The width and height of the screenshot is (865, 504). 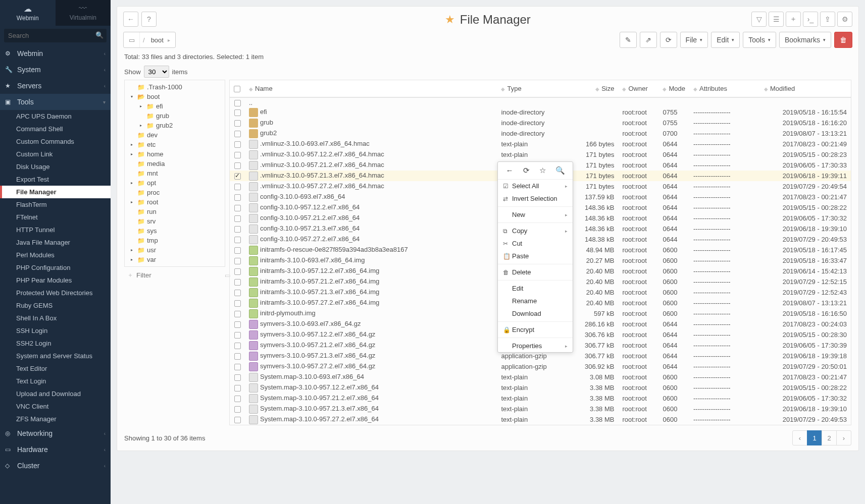 What do you see at coordinates (759, 40) in the screenshot?
I see `tools-menu: Tools▾` at bounding box center [759, 40].